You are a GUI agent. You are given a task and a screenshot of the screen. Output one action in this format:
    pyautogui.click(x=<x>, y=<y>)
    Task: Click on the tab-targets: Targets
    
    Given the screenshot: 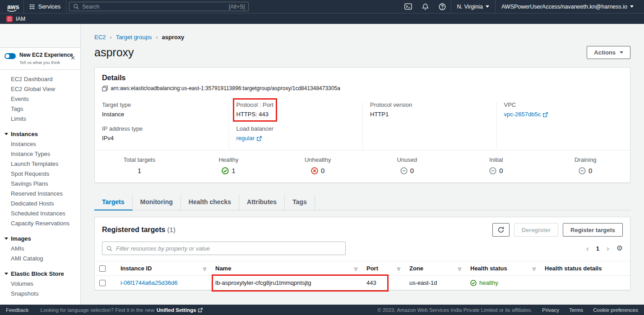 What is the action you would take?
    pyautogui.click(x=114, y=203)
    